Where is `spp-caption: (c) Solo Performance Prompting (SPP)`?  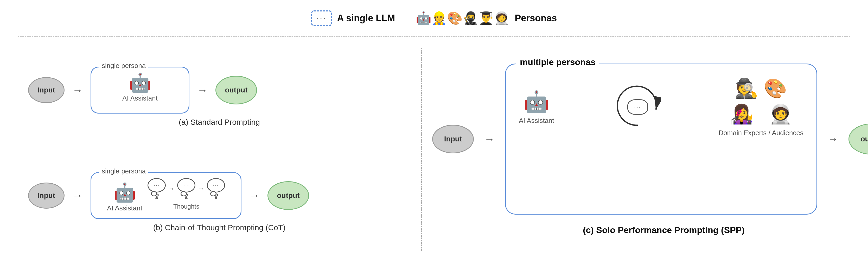 spp-caption: (c) Solo Performance Prompting (SPP) is located at coordinates (664, 230).